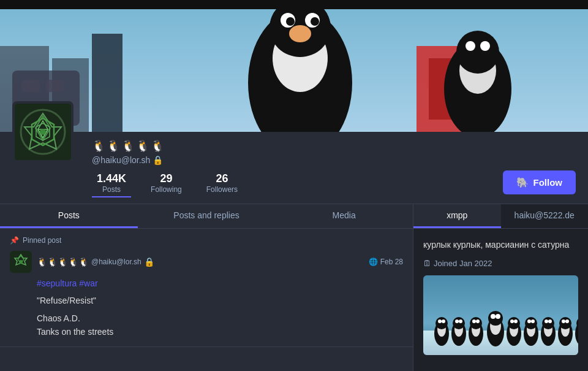 This screenshot has height=371, width=588. Describe the element at coordinates (501, 264) in the screenshot. I see `joined-text: 🗓 Joined Jan 2022` at that location.